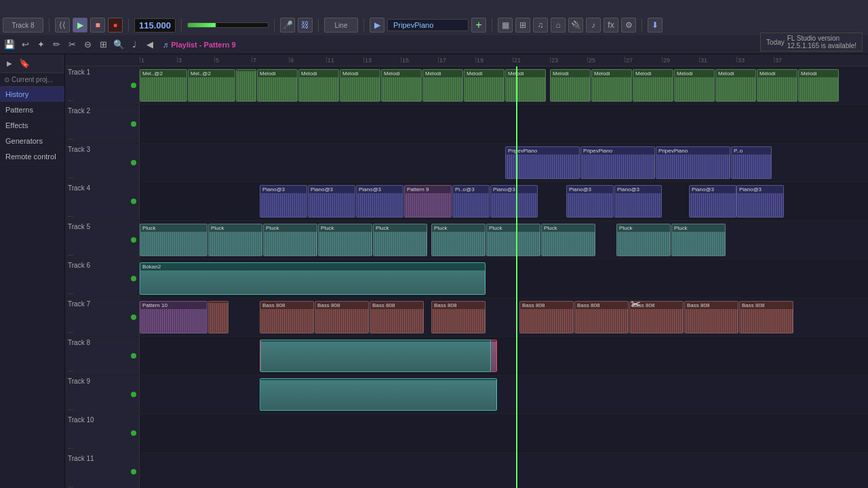 The width and height of the screenshot is (868, 488). What do you see at coordinates (33, 141) in the screenshot?
I see `sidebar-item-generators: Generators` at bounding box center [33, 141].